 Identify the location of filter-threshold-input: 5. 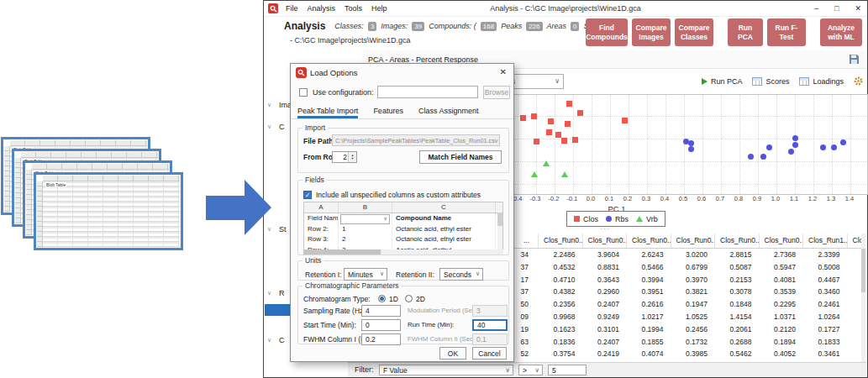
(567, 370).